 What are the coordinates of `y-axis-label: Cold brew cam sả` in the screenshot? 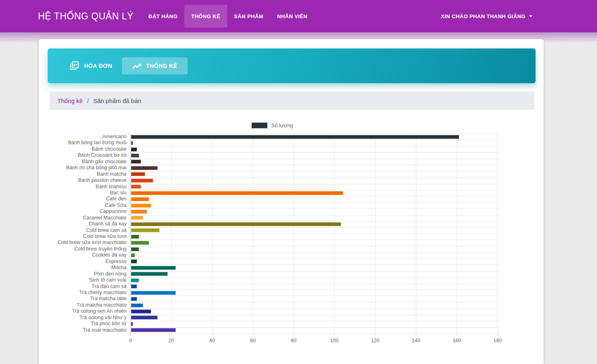 It's located at (82, 230).